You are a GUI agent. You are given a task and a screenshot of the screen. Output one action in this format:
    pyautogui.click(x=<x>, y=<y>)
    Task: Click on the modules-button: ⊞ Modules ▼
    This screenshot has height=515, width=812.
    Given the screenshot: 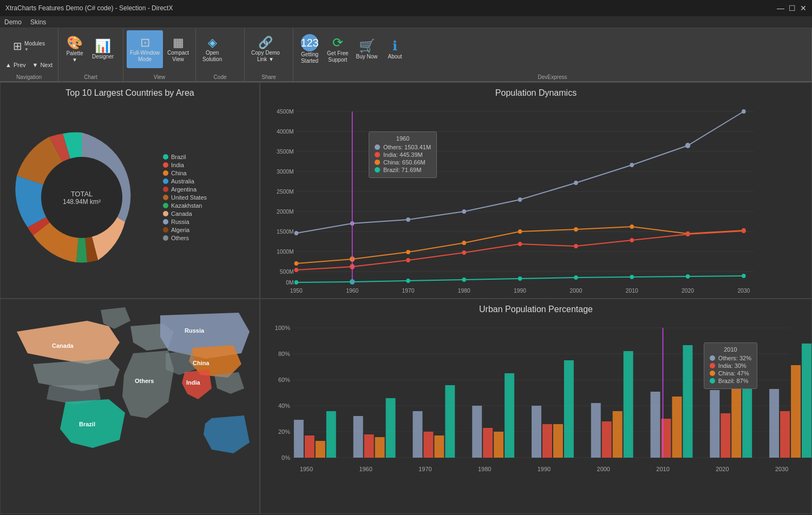 What is the action you would take?
    pyautogui.click(x=29, y=46)
    